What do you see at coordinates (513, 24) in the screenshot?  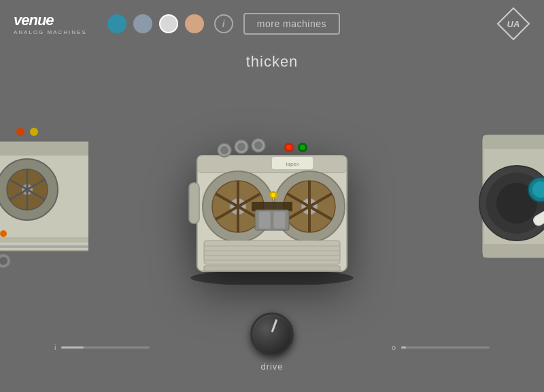 I see `ua-logo: UA` at bounding box center [513, 24].